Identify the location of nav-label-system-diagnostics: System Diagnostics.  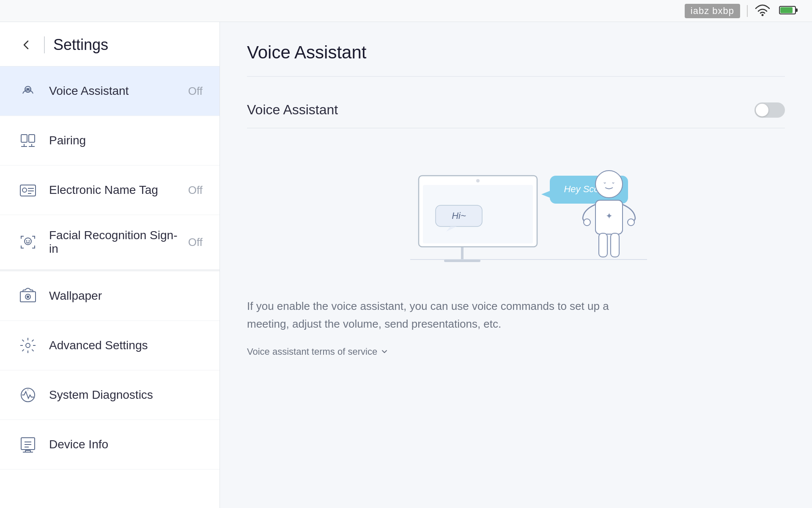
(121, 395).